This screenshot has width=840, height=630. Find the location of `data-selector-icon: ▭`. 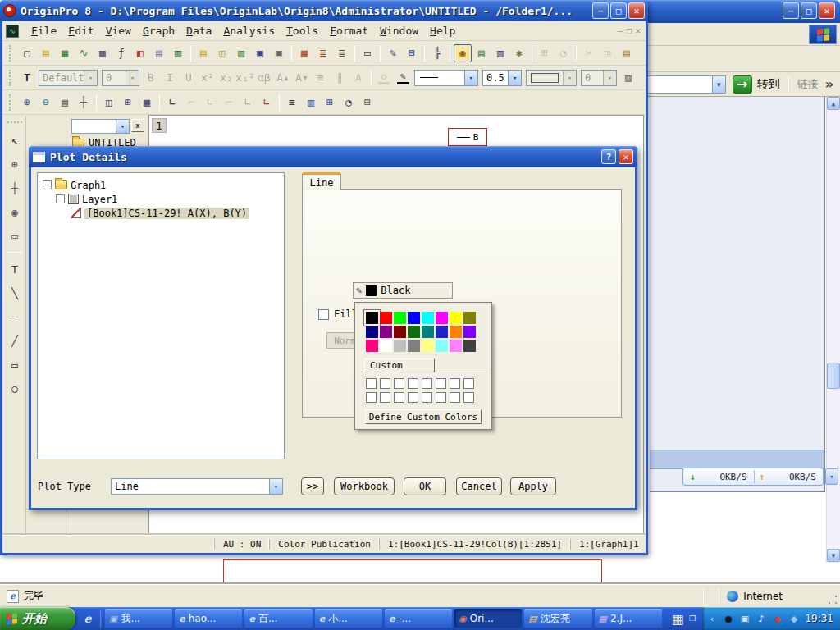

data-selector-icon: ▭ is located at coordinates (15, 235).